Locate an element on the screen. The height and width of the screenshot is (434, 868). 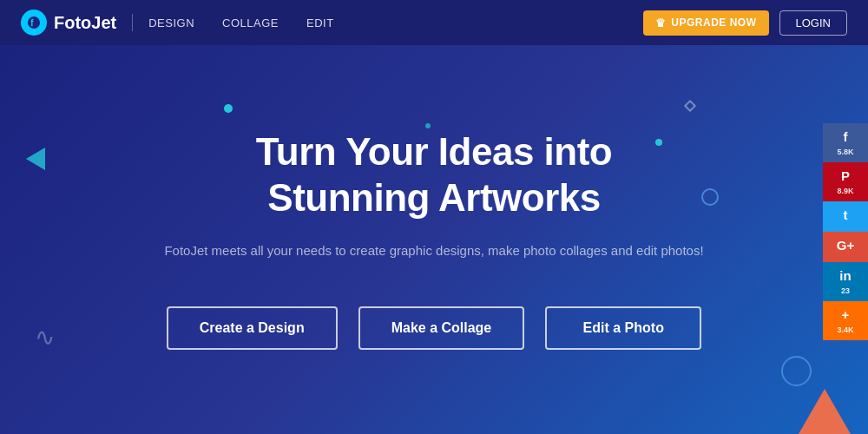
nav-link-collage: COLLAGE is located at coordinates (250, 23).